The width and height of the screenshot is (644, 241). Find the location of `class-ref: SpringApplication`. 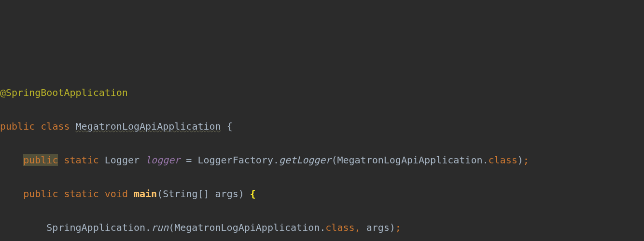

class-ref: SpringApplication is located at coordinates (96, 228).